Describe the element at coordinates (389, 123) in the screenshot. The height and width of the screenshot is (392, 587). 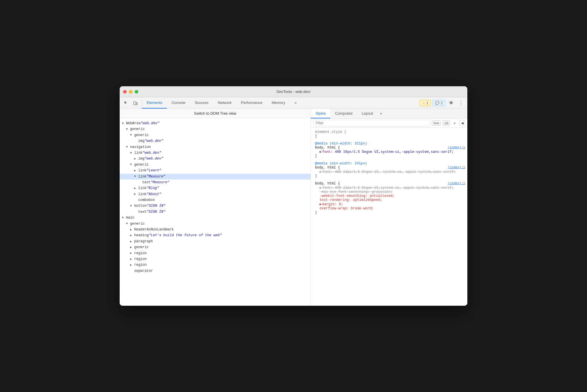
I see `styles-filter-bar: :hov .cls + ◀` at that location.